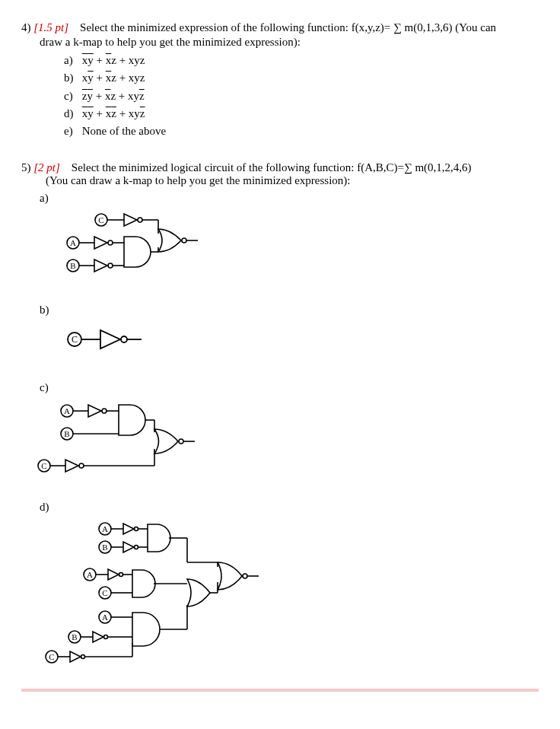 The height and width of the screenshot is (729, 560). I want to click on expression: None of the above, so click(124, 131).